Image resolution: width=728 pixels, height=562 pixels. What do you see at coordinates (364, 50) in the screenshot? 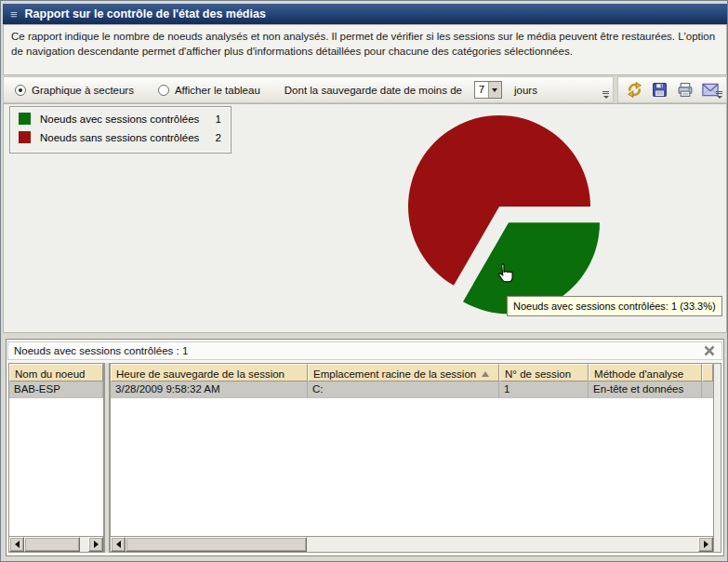
I see `report-description: Ce rapport indique le nombre de noeuds a…` at bounding box center [364, 50].